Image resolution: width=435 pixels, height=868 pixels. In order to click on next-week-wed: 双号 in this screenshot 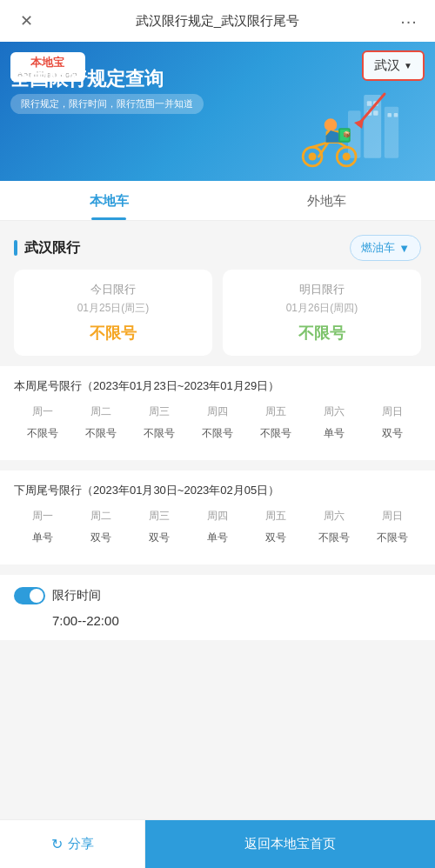, I will do `click(160, 537)`.